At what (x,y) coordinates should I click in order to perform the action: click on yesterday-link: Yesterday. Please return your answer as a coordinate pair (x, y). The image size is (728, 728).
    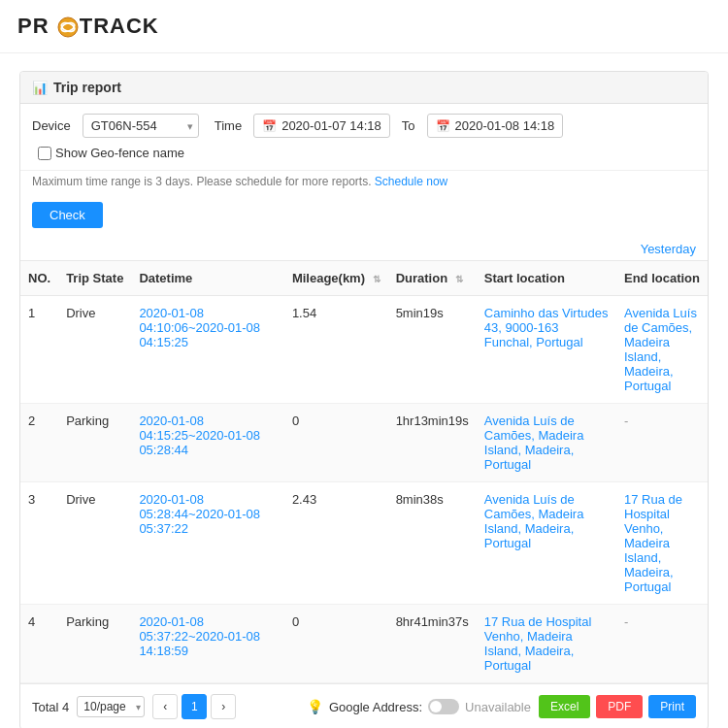
    Looking at the image, I should click on (668, 248).